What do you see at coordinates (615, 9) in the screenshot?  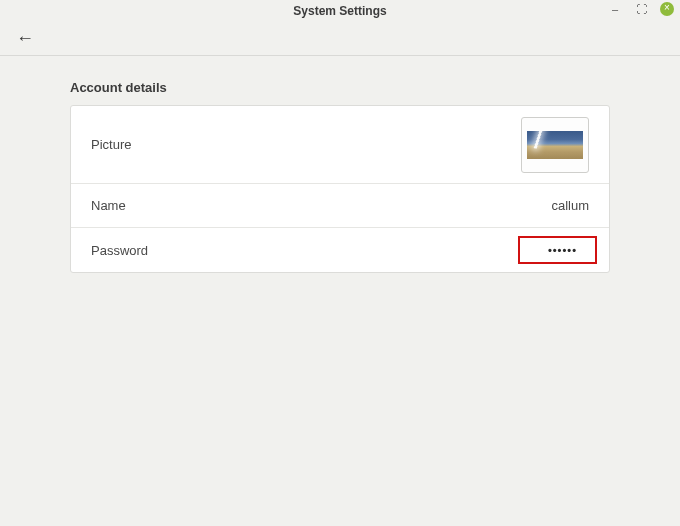 I see `minimize-button: –` at bounding box center [615, 9].